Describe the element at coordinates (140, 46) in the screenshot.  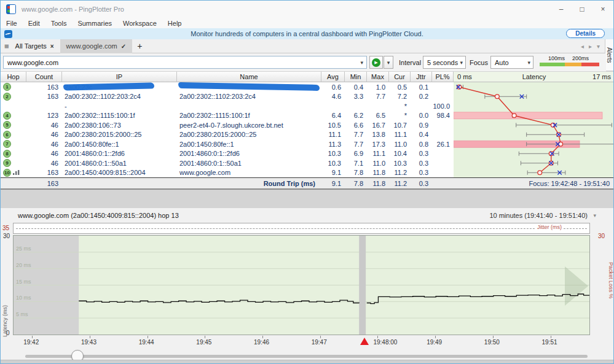
I see `new-tab-button: +` at that location.